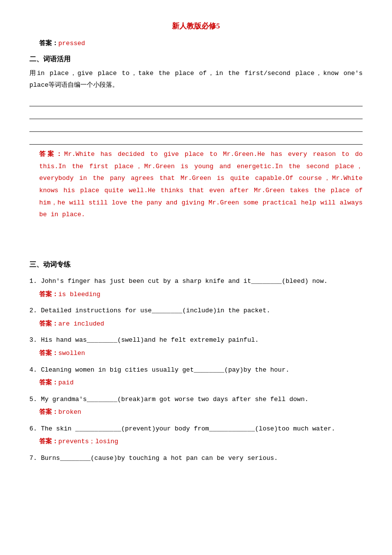 Image resolution: width=392 pixels, height=555 pixels. What do you see at coordinates (201, 441) in the screenshot?
I see `answer-6: 答案：prevents；losing` at bounding box center [201, 441].